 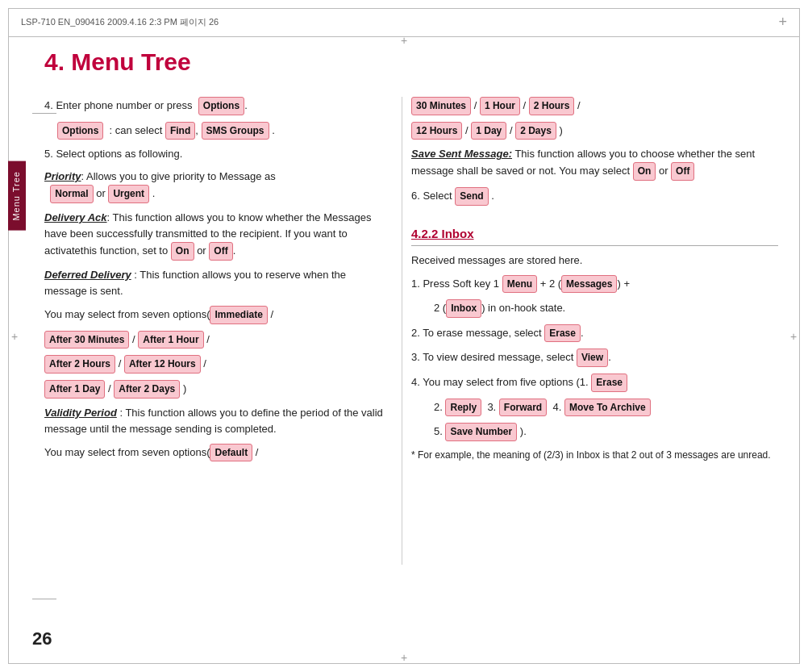 I want to click on options-row1: After 30 Minutes / After 1 Hour /, so click(x=218, y=340).